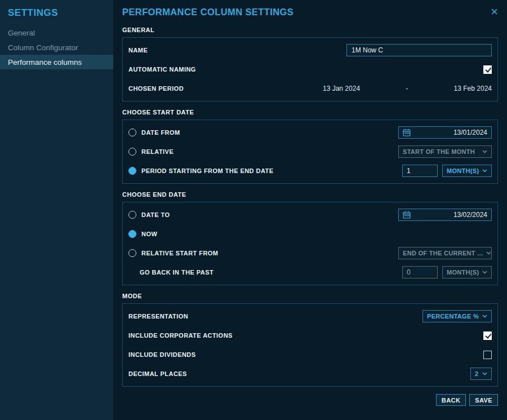 This screenshot has width=507, height=420. Describe the element at coordinates (138, 50) in the screenshot. I see `name-label: NAME` at that location.